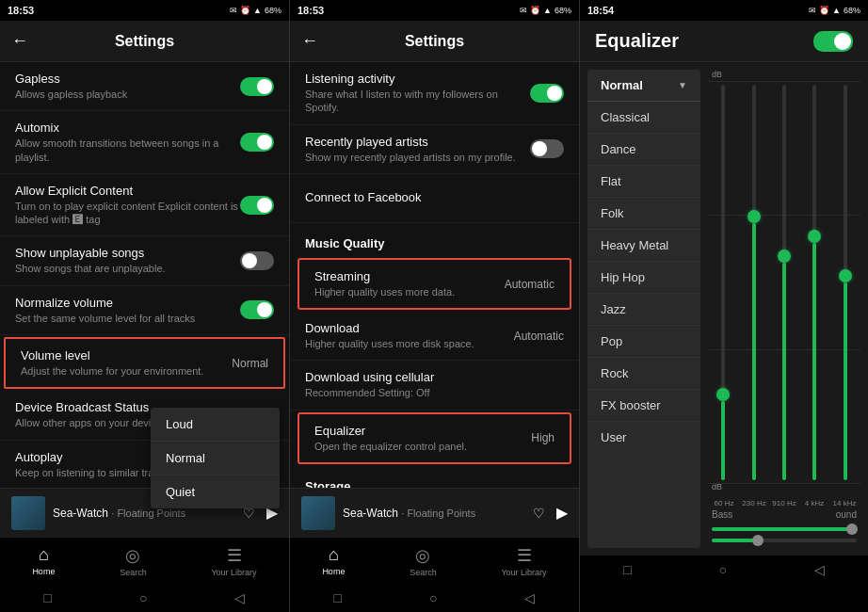 Image resolution: width=868 pixels, height=612 pixels. Describe the element at coordinates (754, 503) in the screenshot. I see `freq-230hz: 230 Hz` at that location.